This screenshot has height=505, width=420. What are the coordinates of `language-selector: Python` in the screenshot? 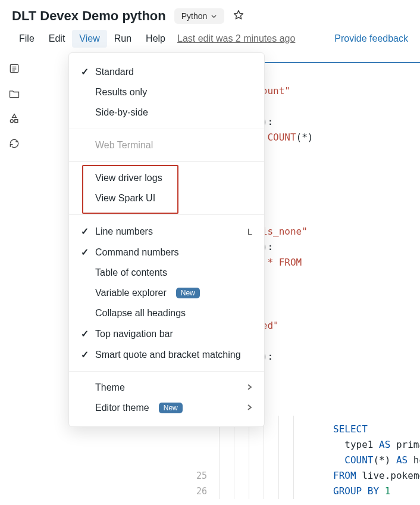 It's located at (200, 16).